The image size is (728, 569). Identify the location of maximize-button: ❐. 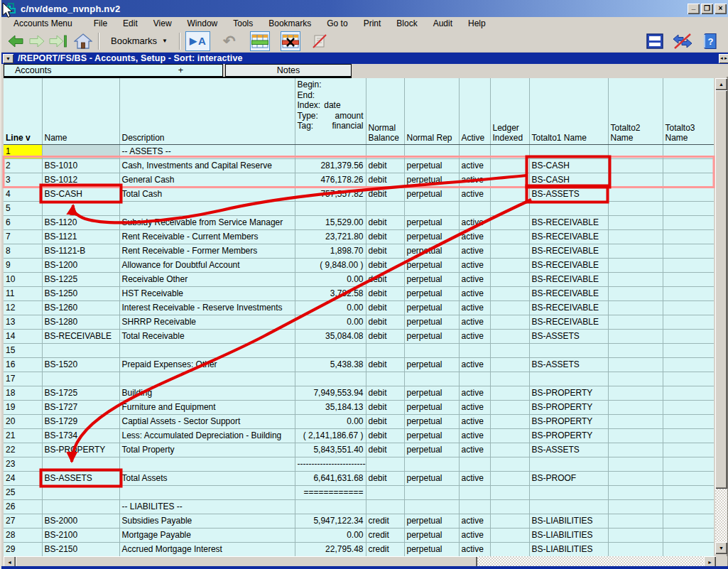
(707, 9).